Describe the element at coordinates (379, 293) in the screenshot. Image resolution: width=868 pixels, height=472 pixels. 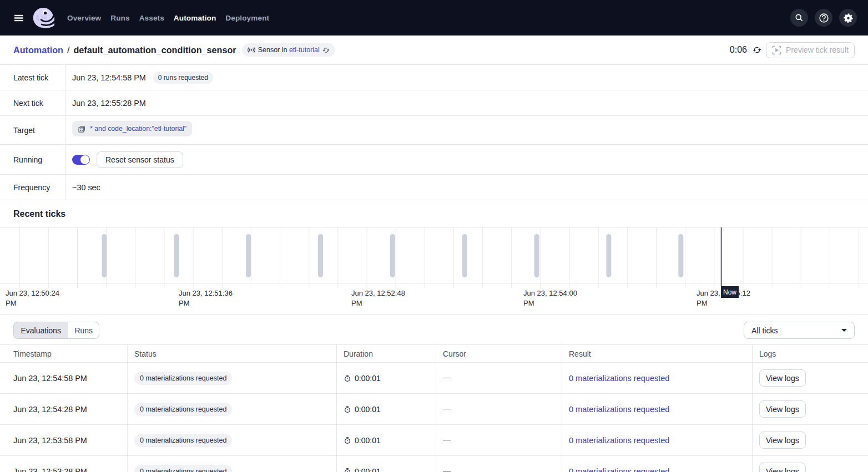
I see `svg-text: Jun 23, 12:52:48` at that location.